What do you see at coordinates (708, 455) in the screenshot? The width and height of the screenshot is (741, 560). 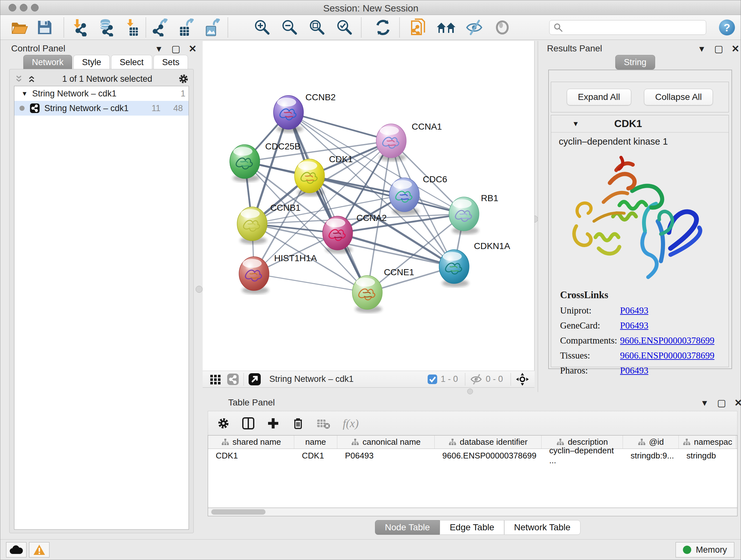 I see `table-cell: stringdb` at bounding box center [708, 455].